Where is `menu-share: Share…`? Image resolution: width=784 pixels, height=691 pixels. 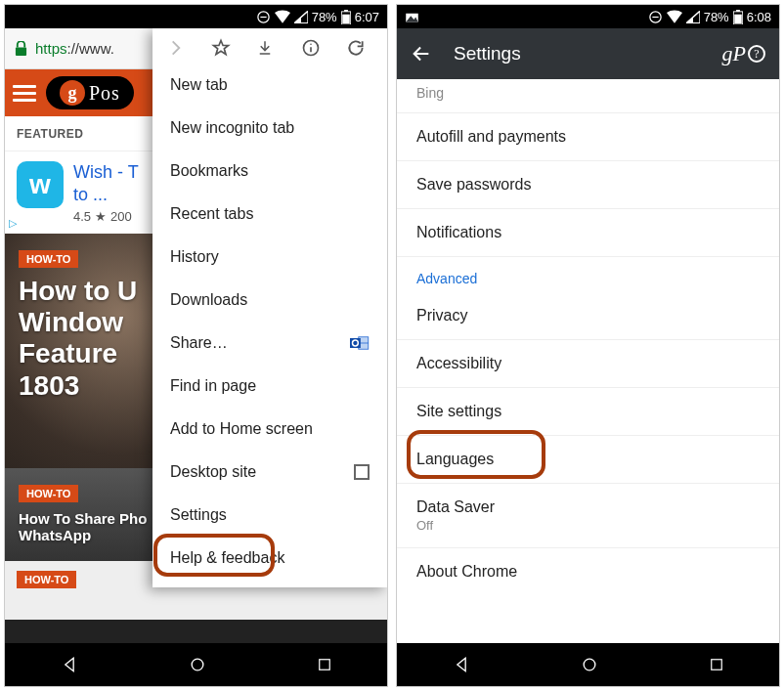
menu-share: Share… is located at coordinates (270, 343).